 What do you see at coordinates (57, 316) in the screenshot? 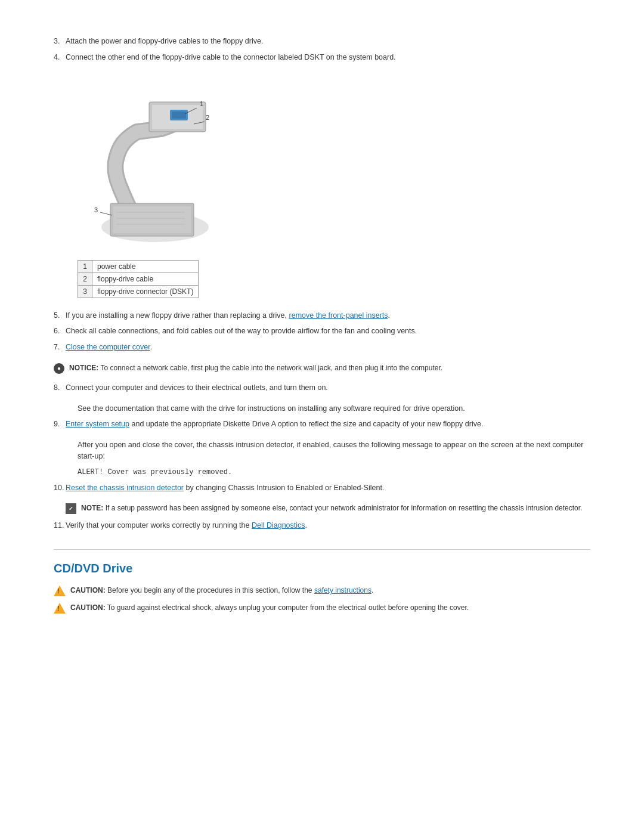
I see `step-5-num: 5.` at bounding box center [57, 316].